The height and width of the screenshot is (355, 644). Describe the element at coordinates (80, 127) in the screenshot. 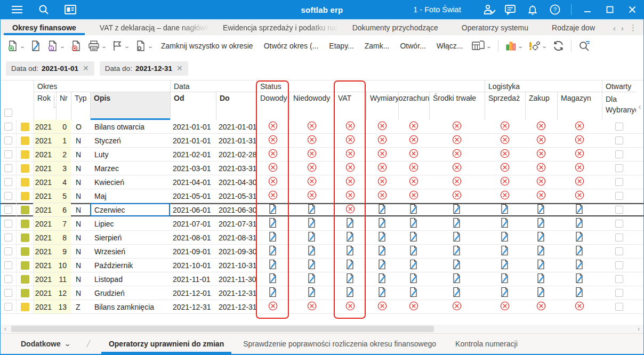

I see `cell-typ: O` at that location.